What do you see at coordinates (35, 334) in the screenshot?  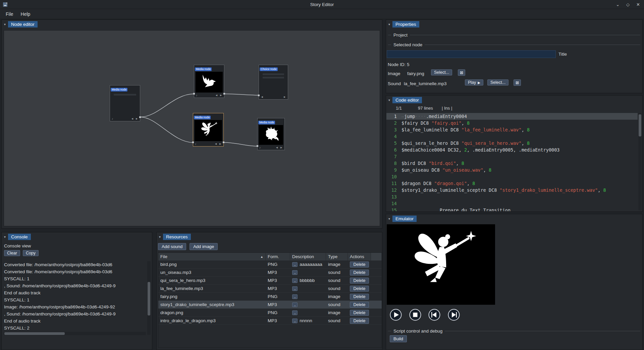 I see `console-hscrollbar-thumb` at bounding box center [35, 334].